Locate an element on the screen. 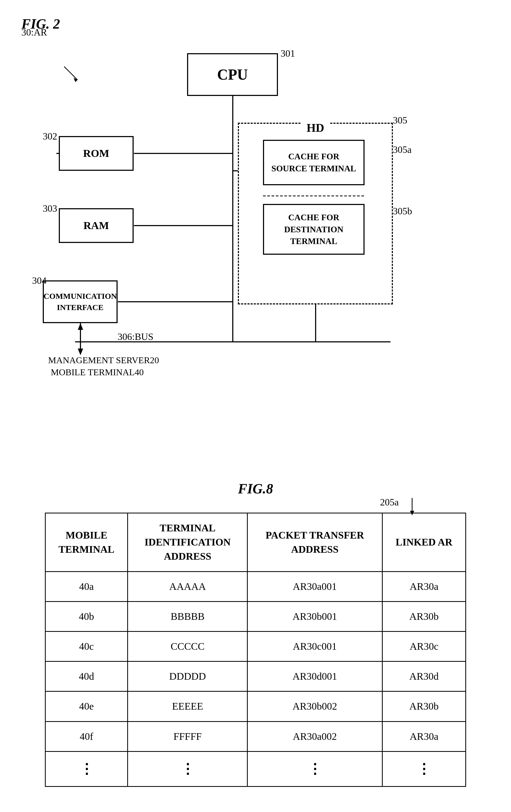 Image resolution: width=511 pixels, height=812 pixels. mgmt-server-label: MANAGEMENT SERVER20 is located at coordinates (104, 360).